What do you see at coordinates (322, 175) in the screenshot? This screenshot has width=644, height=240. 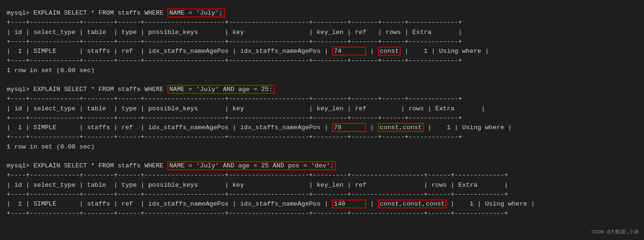 I see `query3-sep1: +----+-------------+--------+------+----…` at bounding box center [322, 175].